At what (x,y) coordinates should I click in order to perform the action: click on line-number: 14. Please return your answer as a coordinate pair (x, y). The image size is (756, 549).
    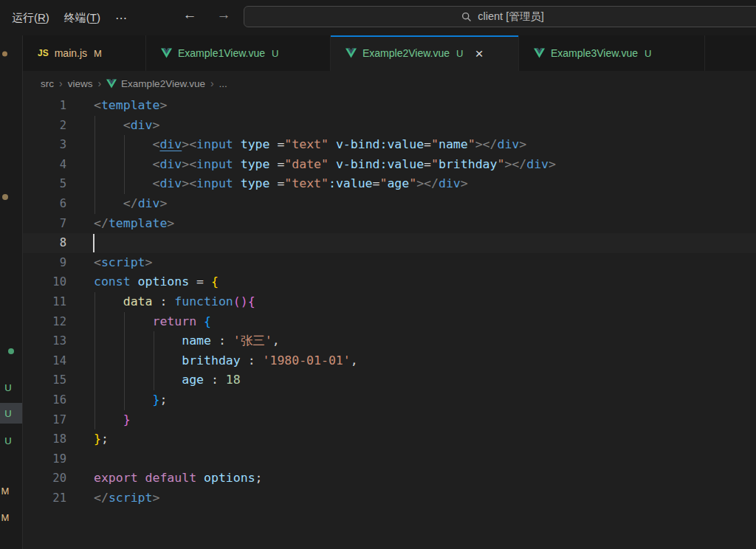
    Looking at the image, I should click on (44, 362).